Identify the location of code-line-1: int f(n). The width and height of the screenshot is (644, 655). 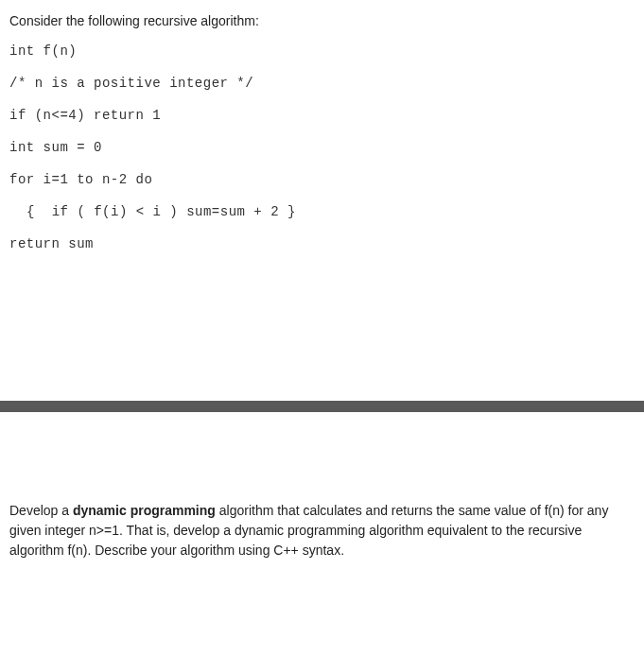
(322, 51).